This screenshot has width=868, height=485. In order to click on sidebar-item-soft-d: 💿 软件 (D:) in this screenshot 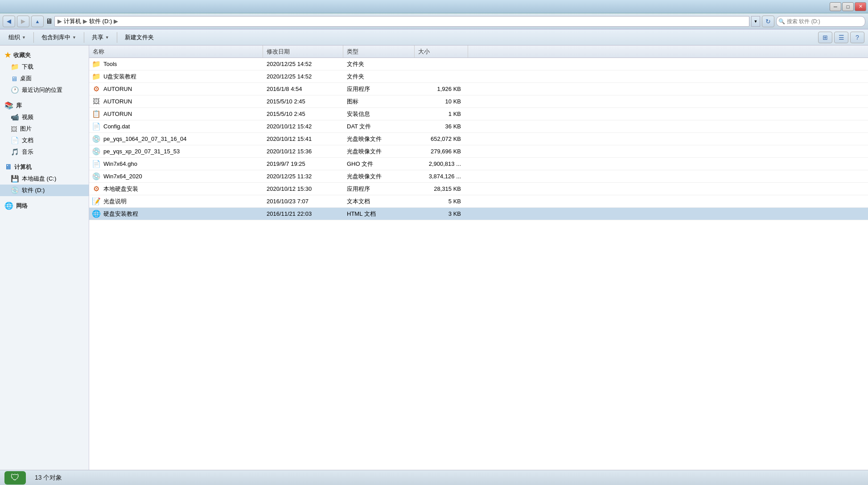, I will do `click(45, 190)`.